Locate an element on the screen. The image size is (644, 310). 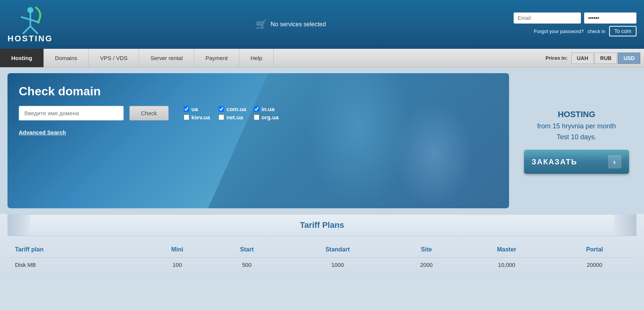
checkbox-netua: net.ua is located at coordinates (232, 117).